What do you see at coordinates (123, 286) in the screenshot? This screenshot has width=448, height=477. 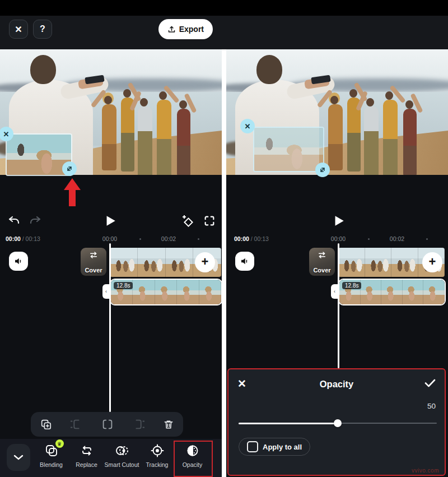 I see `clip-duration-badge: 12.8s` at bounding box center [123, 286].